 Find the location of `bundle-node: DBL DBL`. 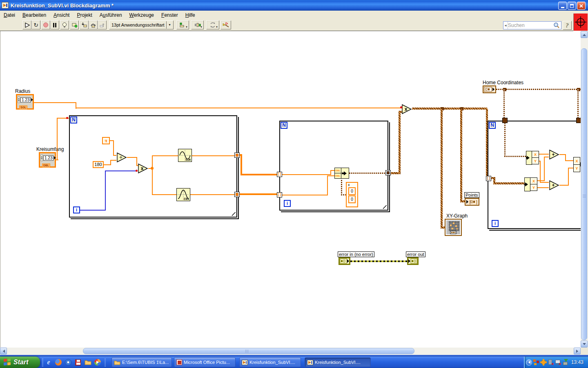

bundle-node: DBL DBL is located at coordinates (342, 173).